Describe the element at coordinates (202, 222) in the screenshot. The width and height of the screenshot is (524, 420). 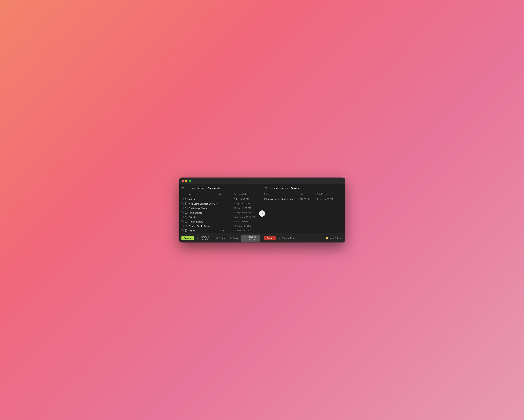
I see `file-name: Rotato Library` at that location.